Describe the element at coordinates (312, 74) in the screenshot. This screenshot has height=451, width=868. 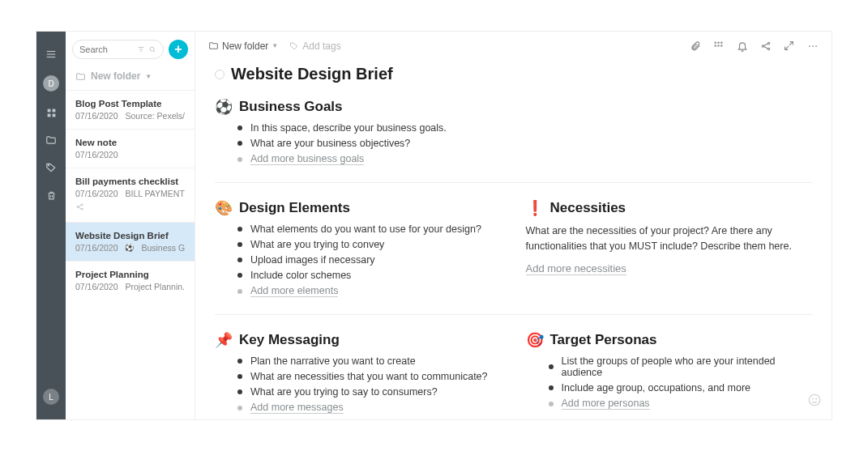
I see `page-title: Website Design Brief` at that location.